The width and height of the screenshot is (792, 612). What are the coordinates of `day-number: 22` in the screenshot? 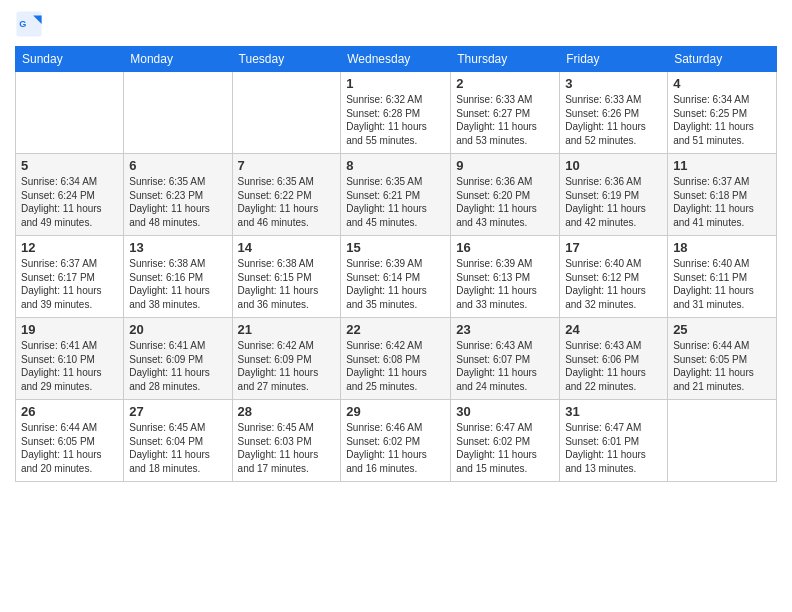 It's located at (396, 330).